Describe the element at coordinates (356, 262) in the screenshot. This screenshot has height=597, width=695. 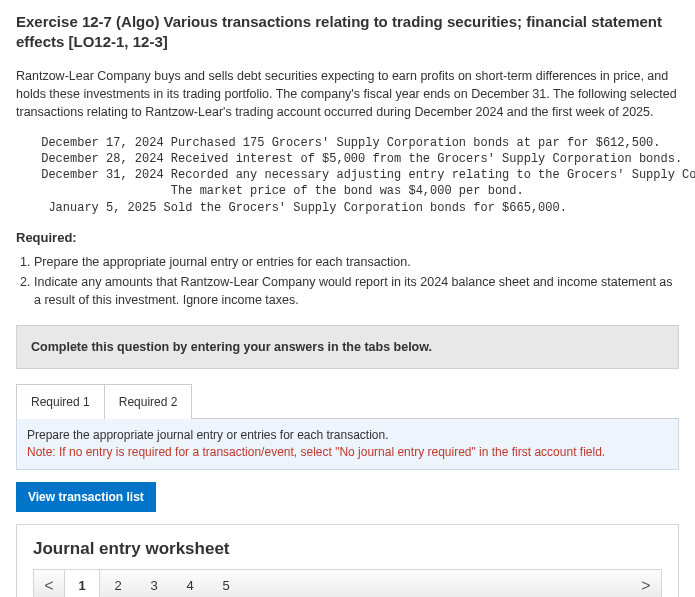
I see `requirement-1: Prepare the appropriate journal entry or…` at that location.